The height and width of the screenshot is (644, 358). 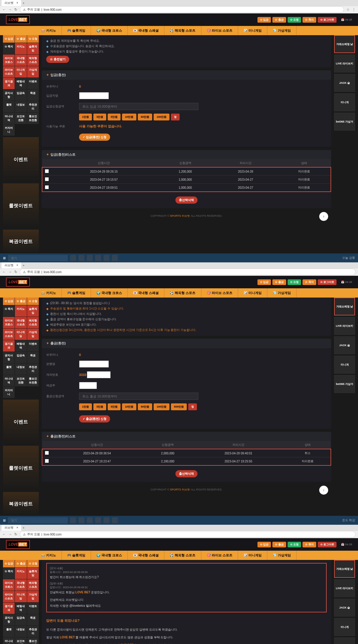 I want to click on sidebar-item: 국내형 스포츠, so click(x=21, y=60).